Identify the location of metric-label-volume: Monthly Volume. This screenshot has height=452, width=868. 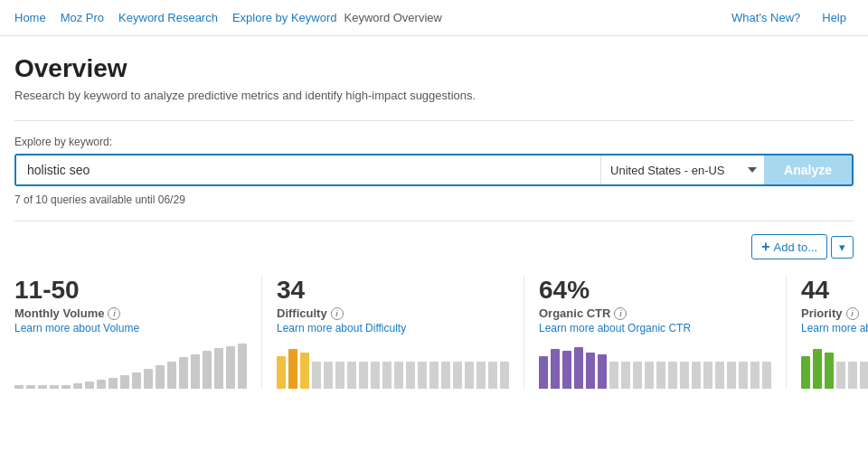
(60, 313).